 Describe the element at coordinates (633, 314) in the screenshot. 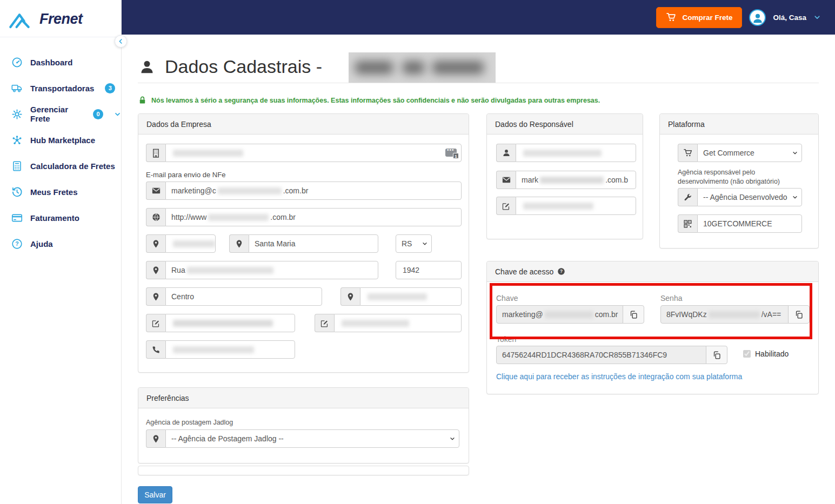

I see `copy-chave-button` at that location.